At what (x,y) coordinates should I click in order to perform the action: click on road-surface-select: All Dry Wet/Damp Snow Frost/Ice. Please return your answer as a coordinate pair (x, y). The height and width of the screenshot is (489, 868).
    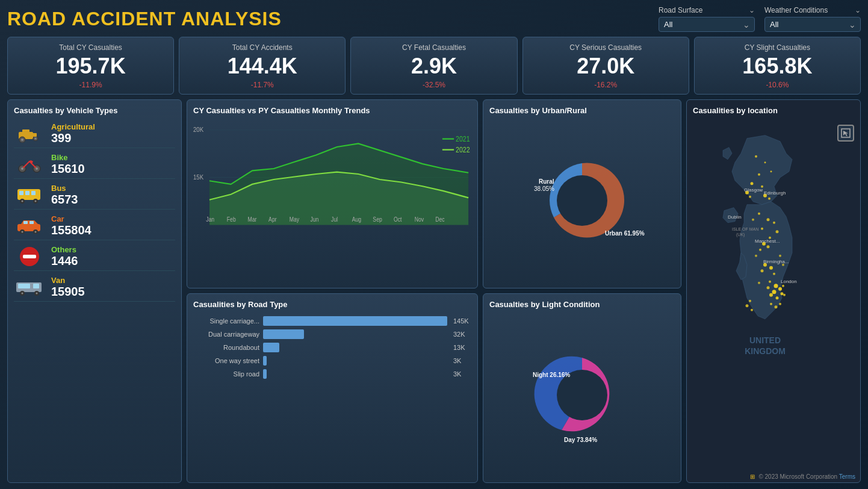
    Looking at the image, I should click on (707, 24).